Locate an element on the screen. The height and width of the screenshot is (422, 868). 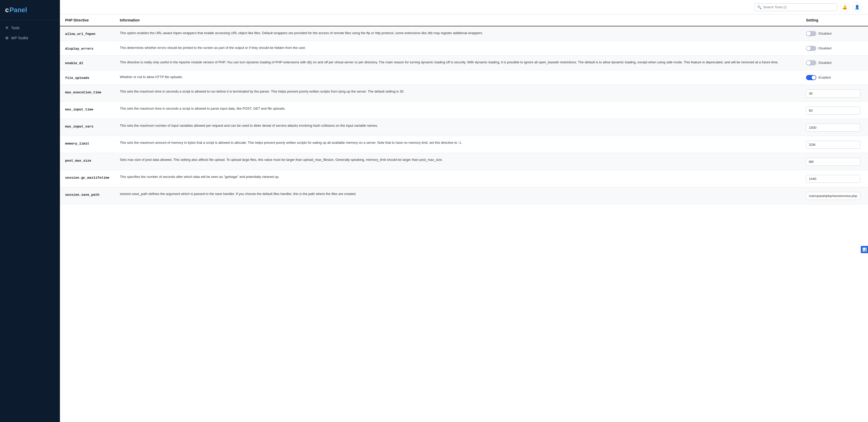
information-cell: This directive is really only useful in … is located at coordinates (458, 63).